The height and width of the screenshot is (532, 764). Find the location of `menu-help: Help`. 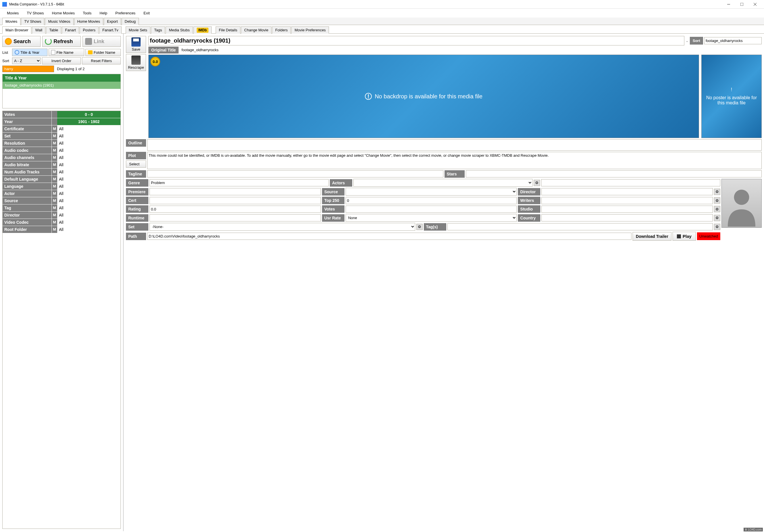

menu-help: Help is located at coordinates (103, 13).